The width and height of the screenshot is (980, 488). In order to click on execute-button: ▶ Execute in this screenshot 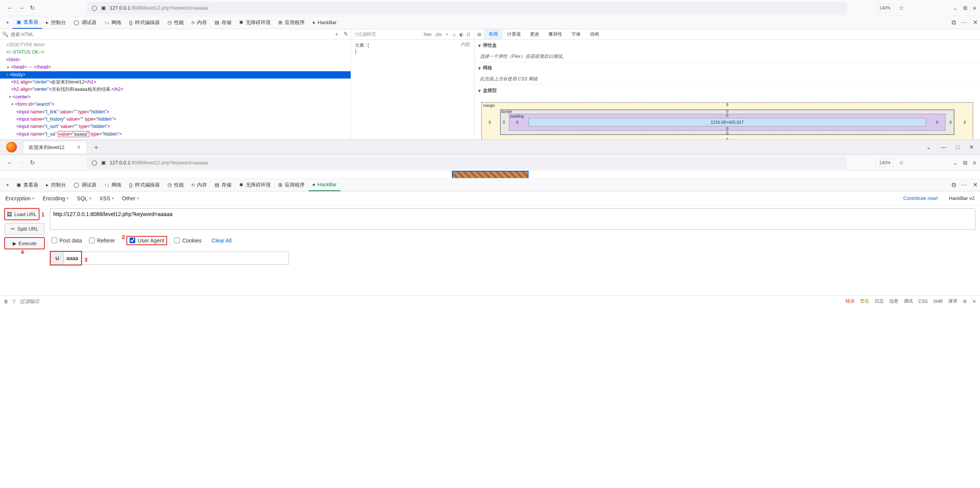, I will do `click(25, 243)`.